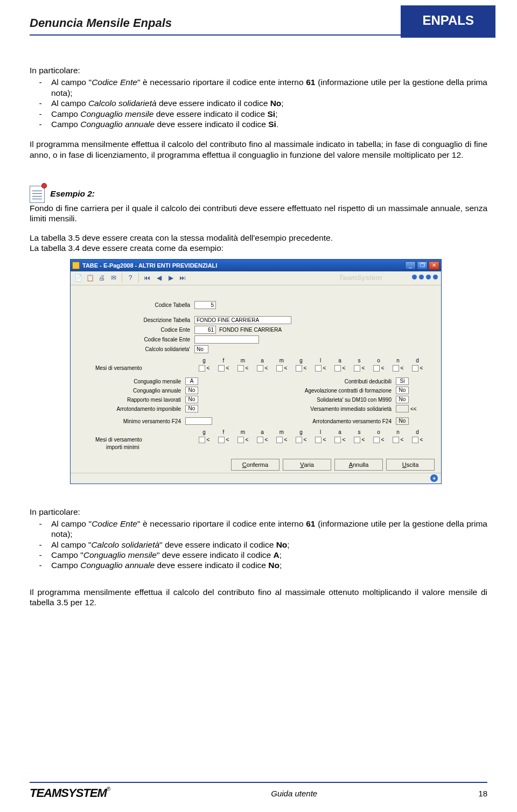 The width and height of the screenshot is (517, 812). I want to click on tool-icon: 🖨, so click(102, 278).